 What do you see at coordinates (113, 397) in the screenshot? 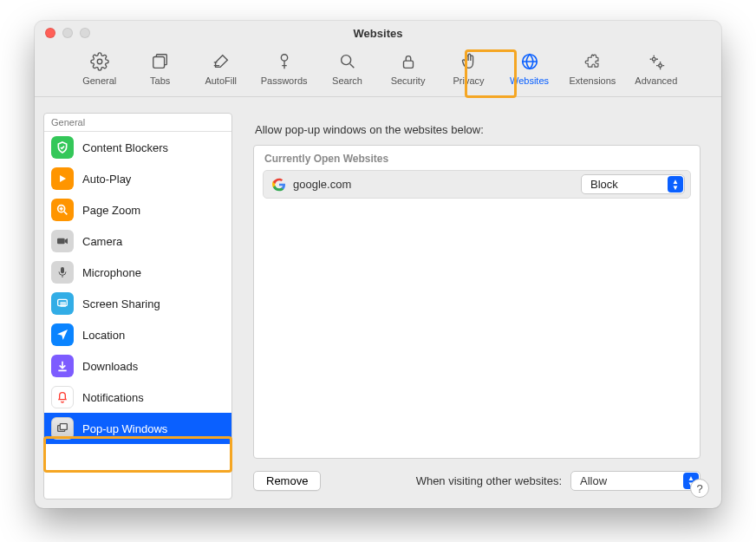
I see `sidebar-item-label: Notifications` at bounding box center [113, 397].